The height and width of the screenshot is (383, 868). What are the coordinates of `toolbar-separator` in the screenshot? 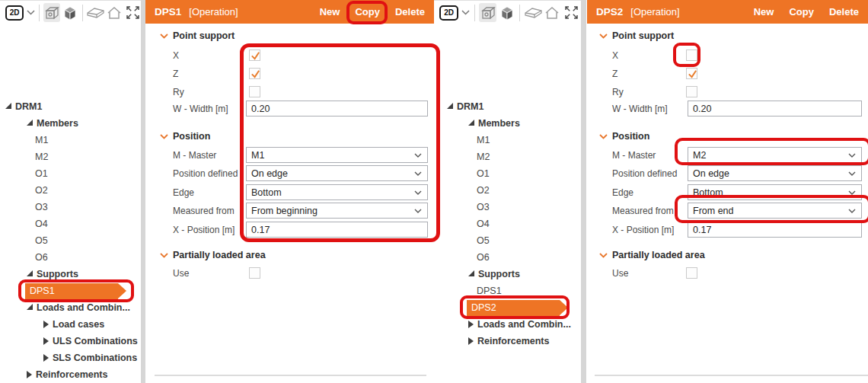 It's located at (519, 13).